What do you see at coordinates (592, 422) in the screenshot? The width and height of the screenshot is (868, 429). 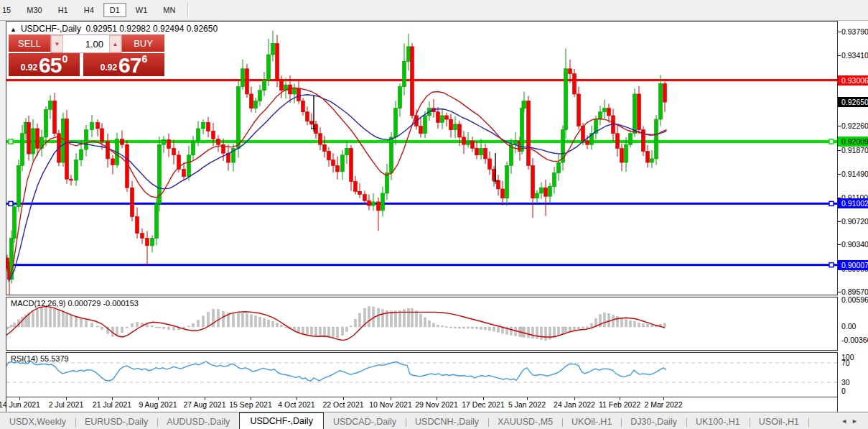 I see `chart-tab-ukoil-h1: UKOil-,H1` at bounding box center [592, 422].